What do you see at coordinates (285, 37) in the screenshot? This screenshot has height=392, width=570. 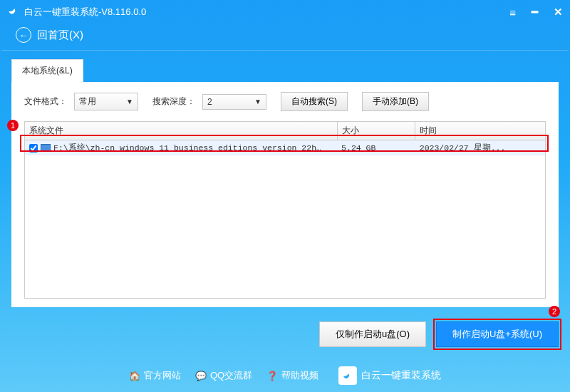 I see `back-button: ← 回首页(X)` at bounding box center [285, 37].